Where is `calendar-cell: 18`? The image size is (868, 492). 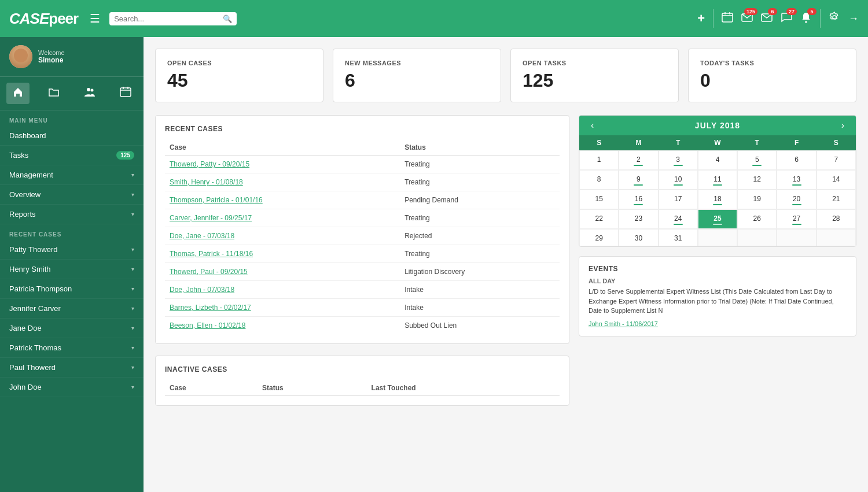 calendar-cell: 18 is located at coordinates (718, 199).